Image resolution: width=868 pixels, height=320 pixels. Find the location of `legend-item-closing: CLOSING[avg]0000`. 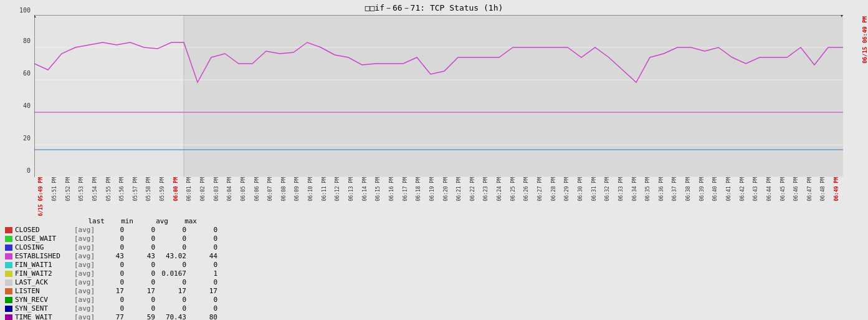

legend-item-closing: CLOSING[avg]0000 is located at coordinates (436, 247).